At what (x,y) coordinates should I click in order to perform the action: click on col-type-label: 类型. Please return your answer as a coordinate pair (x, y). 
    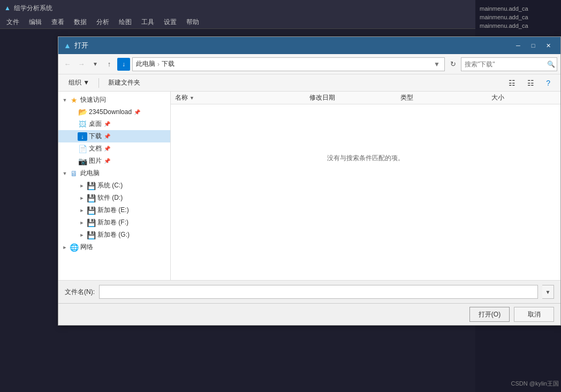
    Looking at the image, I should click on (407, 97).